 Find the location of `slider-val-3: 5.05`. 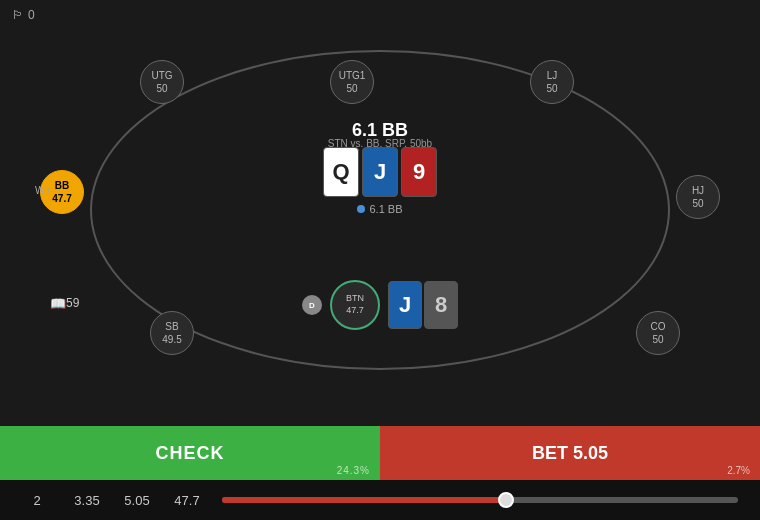

slider-val-3: 5.05 is located at coordinates (137, 500).